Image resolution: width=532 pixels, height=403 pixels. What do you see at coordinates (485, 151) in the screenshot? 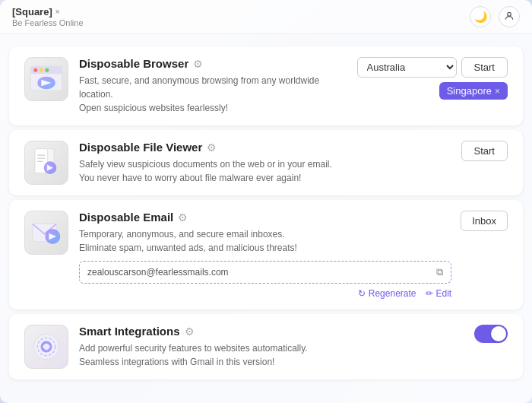
I see `file-viewer-actions: Start` at bounding box center [485, 151].